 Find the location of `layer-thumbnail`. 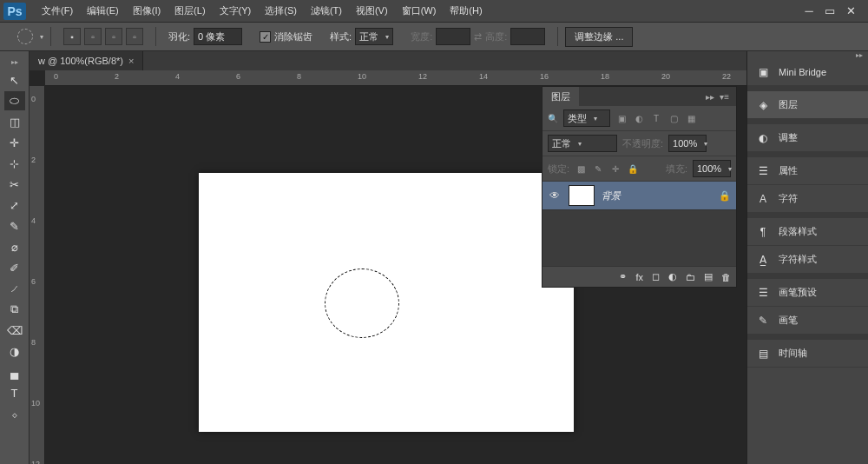

layer-thumbnail is located at coordinates (582, 196).